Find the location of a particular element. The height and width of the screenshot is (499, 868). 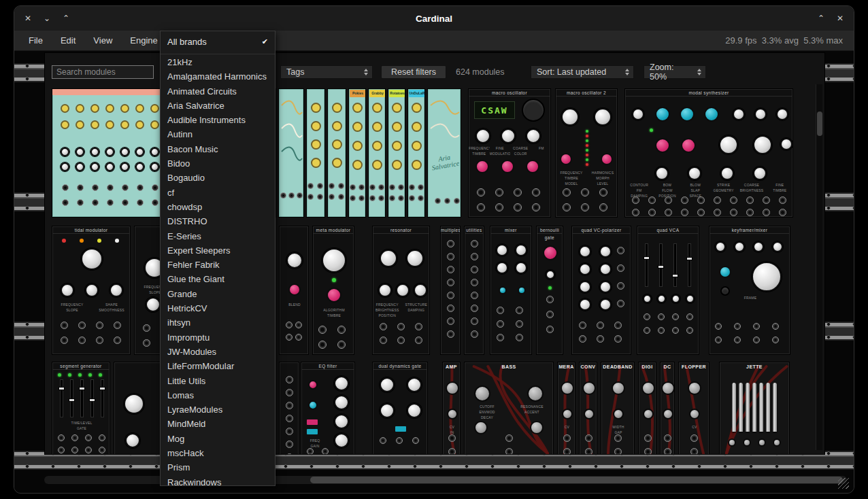

menu-file: File is located at coordinates (35, 41).